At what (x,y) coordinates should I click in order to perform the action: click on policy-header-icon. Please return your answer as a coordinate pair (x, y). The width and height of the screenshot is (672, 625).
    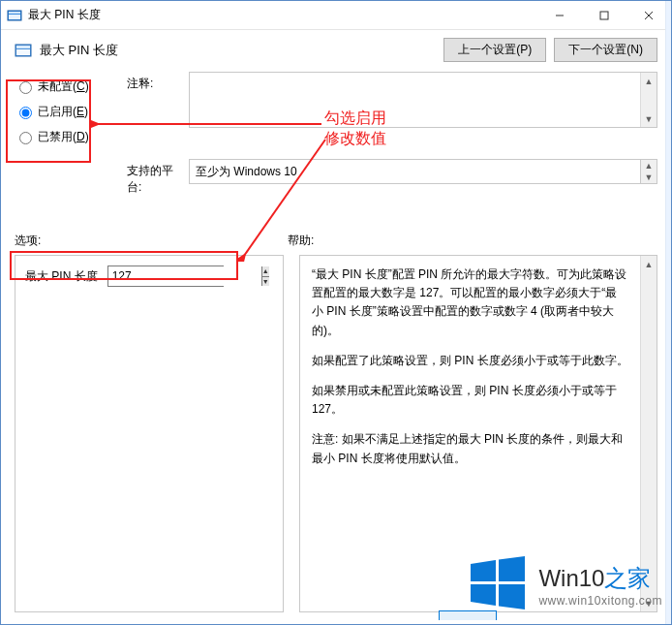
    Looking at the image, I should click on (23, 50).